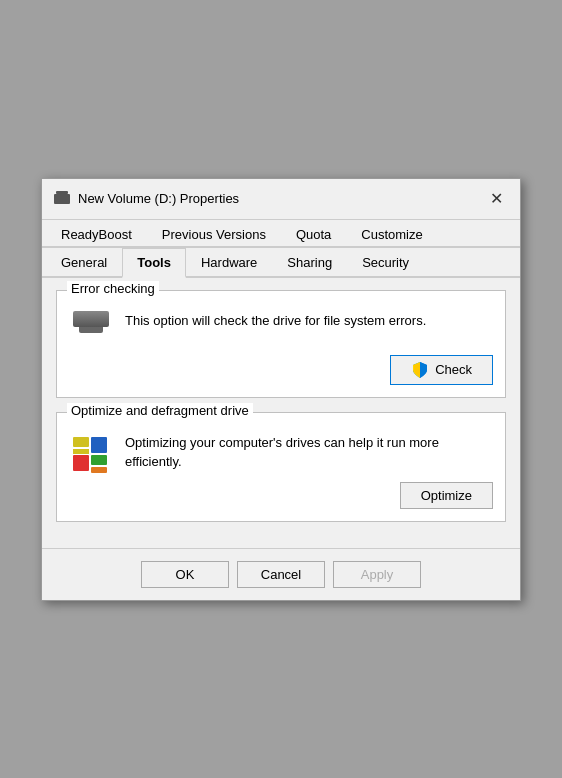 This screenshot has width=562, height=778. Describe the element at coordinates (281, 574) in the screenshot. I see `cancel-button: Cancel` at that location.